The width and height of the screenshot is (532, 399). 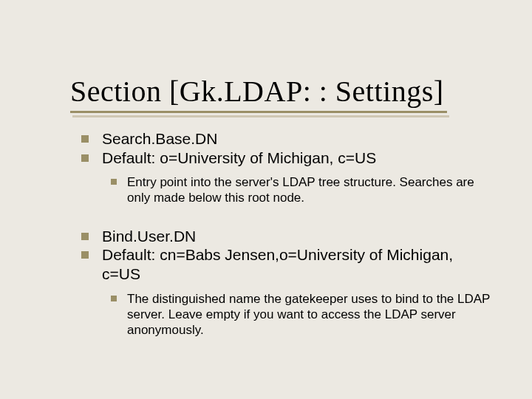 What do you see at coordinates (288, 158) in the screenshot?
I see `list-item: Default: o=University of Michigan, c=US` at bounding box center [288, 158].